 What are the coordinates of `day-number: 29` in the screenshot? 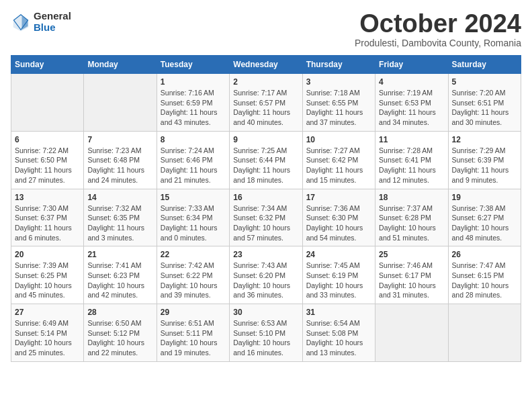 It's located at (193, 312).